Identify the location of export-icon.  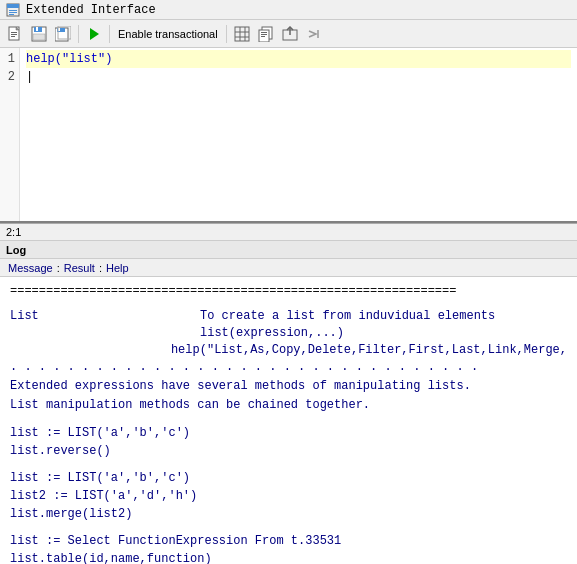
(290, 34).